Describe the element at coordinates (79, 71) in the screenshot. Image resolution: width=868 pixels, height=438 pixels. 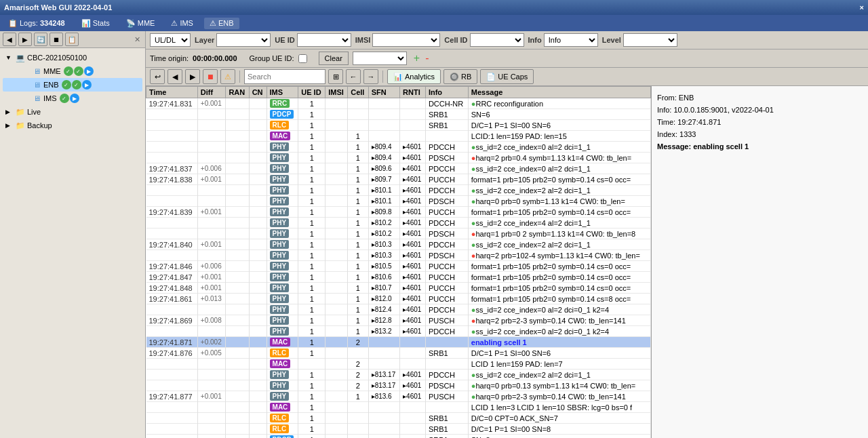
I see `mme-action-2: ✓` at that location.